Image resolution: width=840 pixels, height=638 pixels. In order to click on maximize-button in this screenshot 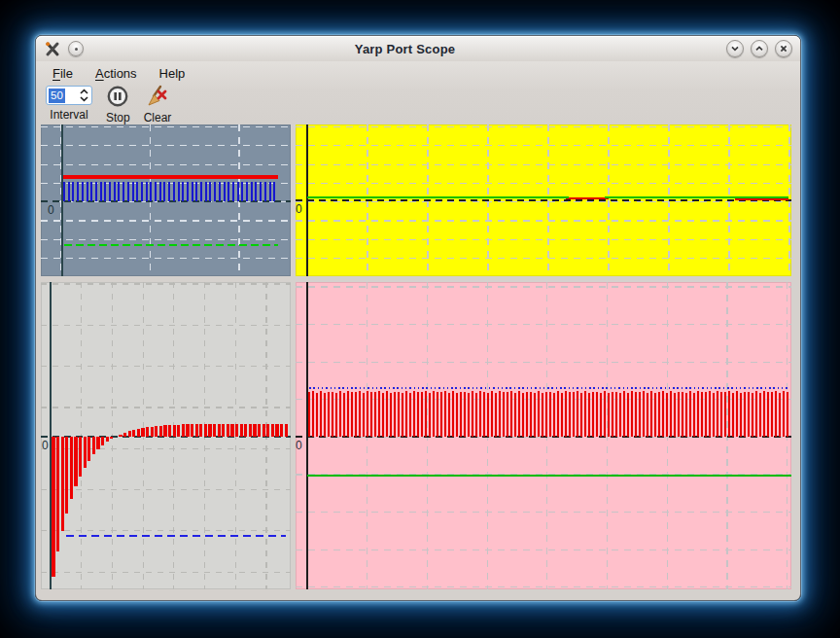, I will do `click(759, 49)`.